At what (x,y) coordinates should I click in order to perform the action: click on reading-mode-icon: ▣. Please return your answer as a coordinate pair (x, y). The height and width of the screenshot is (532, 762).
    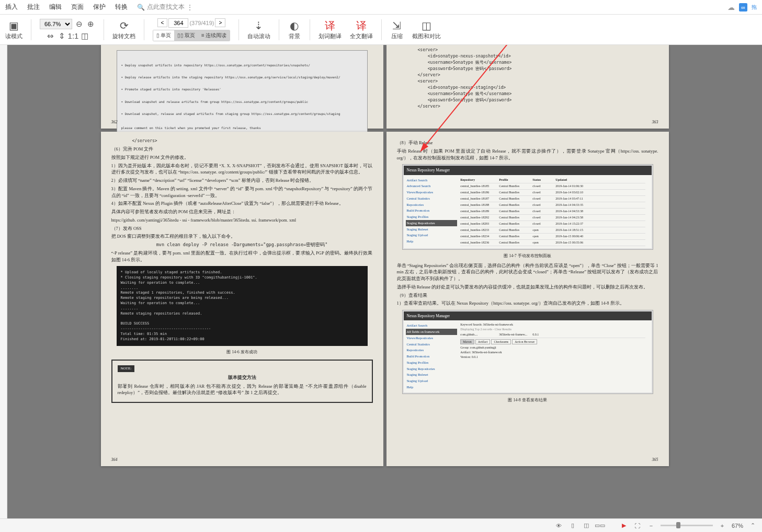
    Looking at the image, I should click on (14, 26).